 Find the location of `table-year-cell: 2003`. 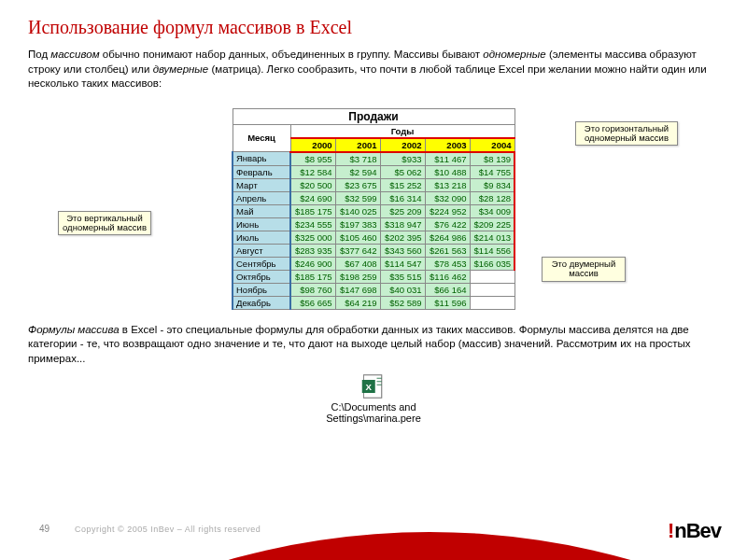

table-year-cell: 2003 is located at coordinates (447, 146).